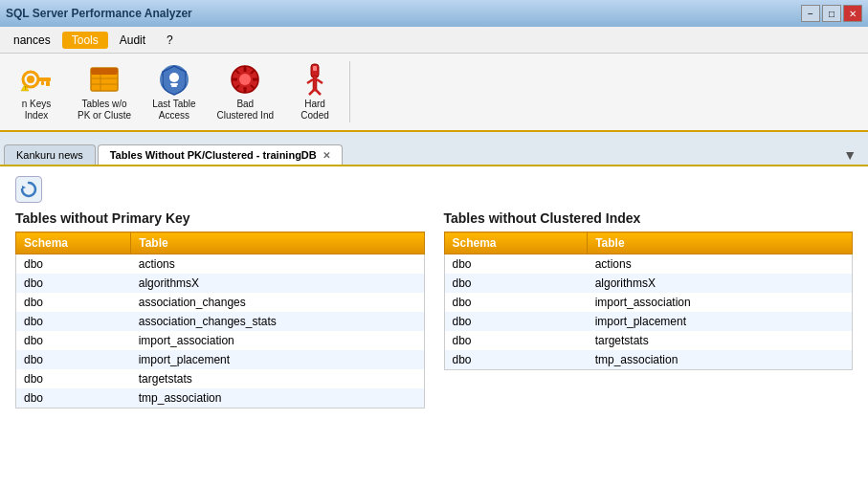  Describe the element at coordinates (104, 92) in the screenshot. I see `tables-wo-pk-button: Tables w/oPK or Cluste` at that location.